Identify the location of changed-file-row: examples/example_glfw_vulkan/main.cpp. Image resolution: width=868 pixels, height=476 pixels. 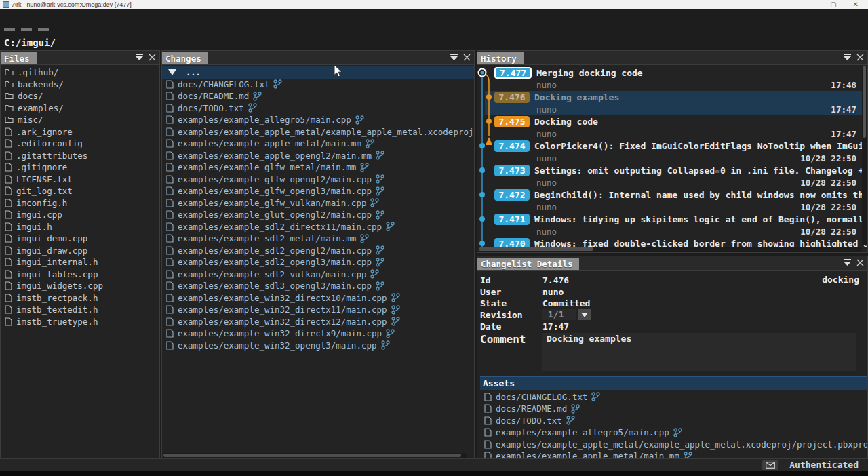
(318, 203).